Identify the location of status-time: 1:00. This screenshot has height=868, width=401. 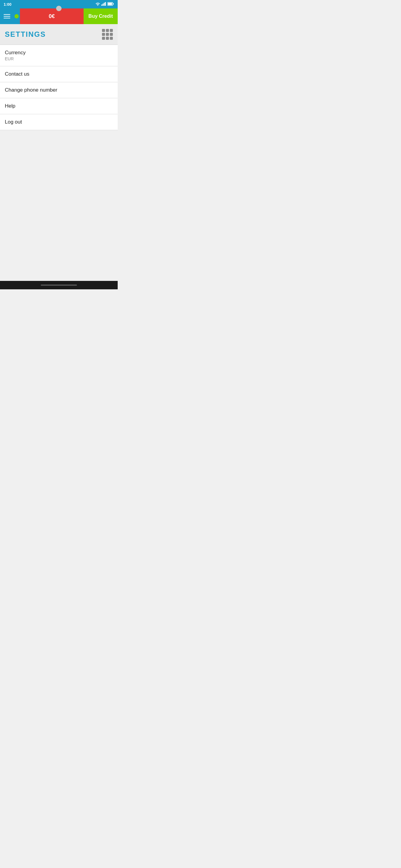
(7, 4).